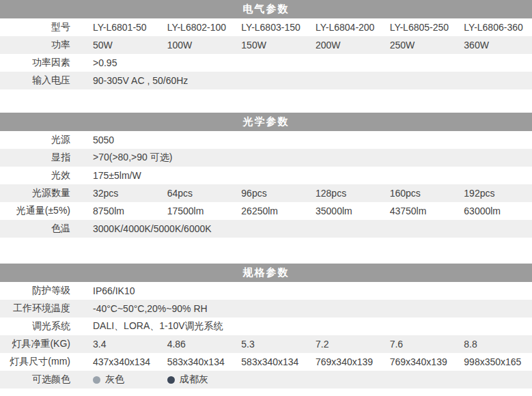 This screenshot has width=532, height=396. What do you see at coordinates (309, 81) in the screenshot?
I see `row-value: 90-305V AC , 50/60Hz` at bounding box center [309, 81].